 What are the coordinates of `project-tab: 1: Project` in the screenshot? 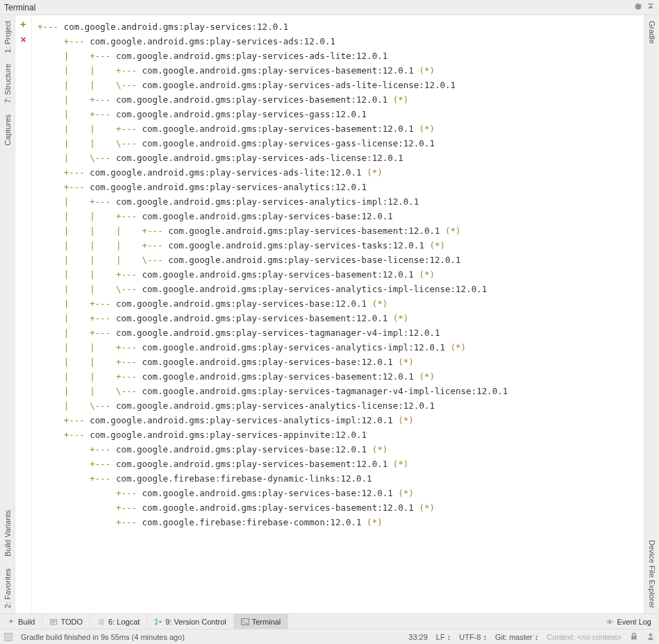 It's located at (8, 37).